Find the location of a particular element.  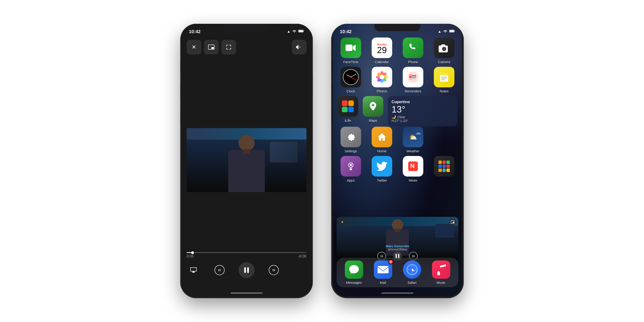

mute-button is located at coordinates (180, 67).